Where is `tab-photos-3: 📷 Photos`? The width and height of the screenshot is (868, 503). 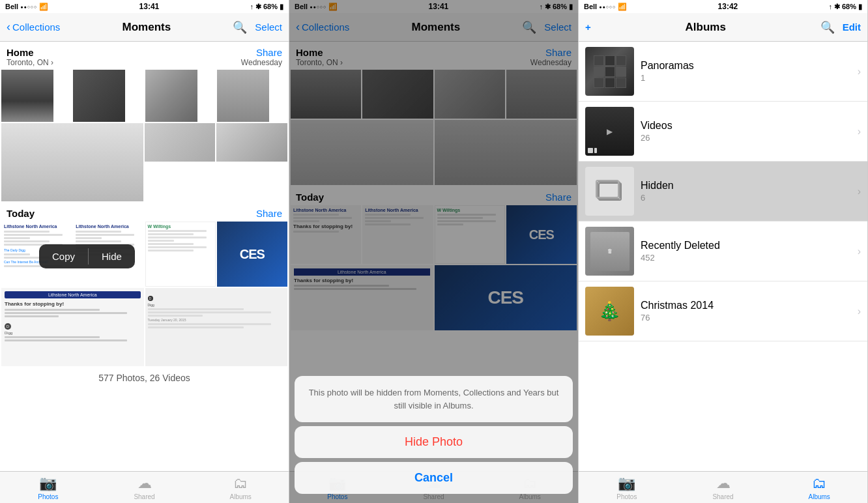 tab-photos-3: 📷 Photos is located at coordinates (627, 487).